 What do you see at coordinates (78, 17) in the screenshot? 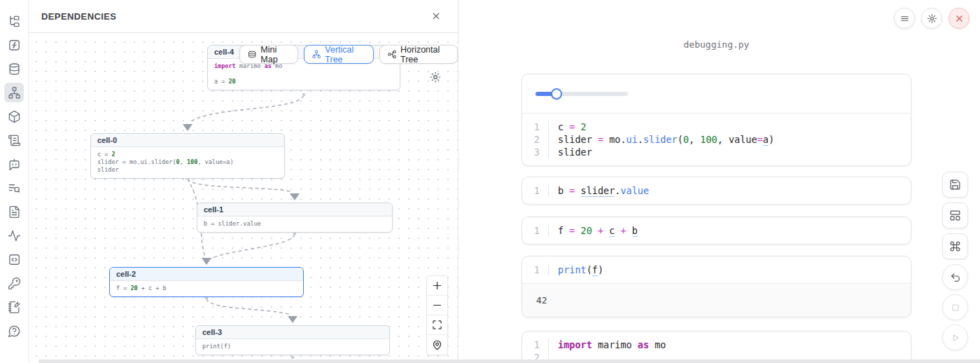
I see `panel-title: DEPENDENCIES` at bounding box center [78, 17].